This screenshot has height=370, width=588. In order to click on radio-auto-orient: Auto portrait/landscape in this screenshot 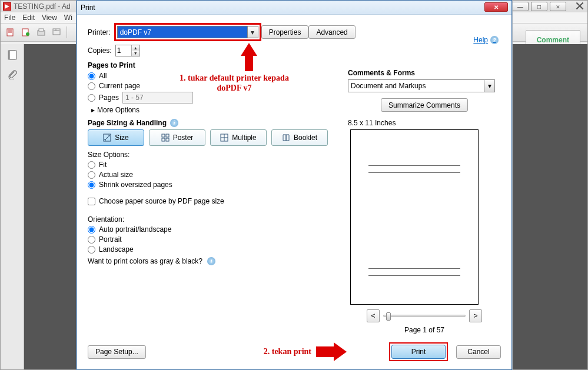, I will do `click(211, 229)`.